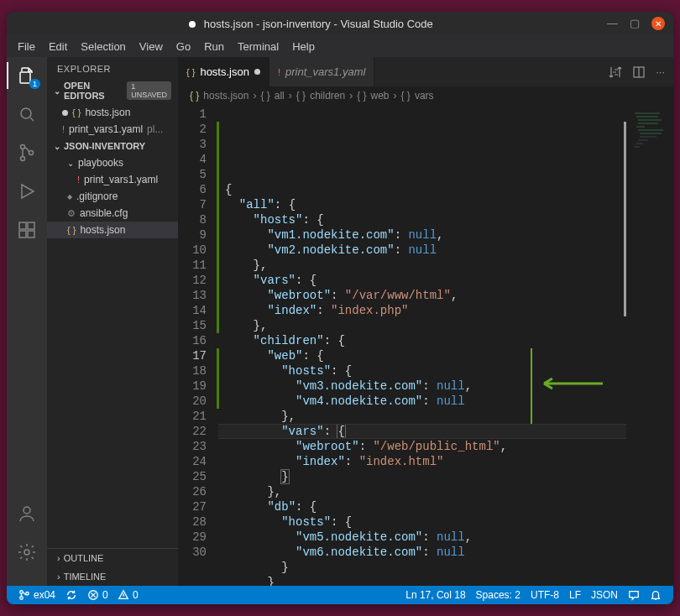  What do you see at coordinates (613, 23) in the screenshot?
I see `minimize-icon: —` at bounding box center [613, 23].